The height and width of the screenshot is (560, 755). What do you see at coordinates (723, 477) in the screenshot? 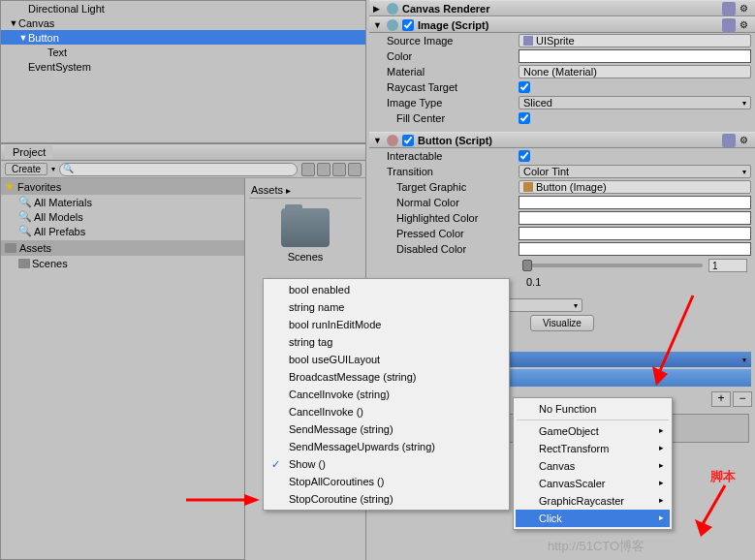
I see `annotation-script: 脚本` at bounding box center [723, 477].